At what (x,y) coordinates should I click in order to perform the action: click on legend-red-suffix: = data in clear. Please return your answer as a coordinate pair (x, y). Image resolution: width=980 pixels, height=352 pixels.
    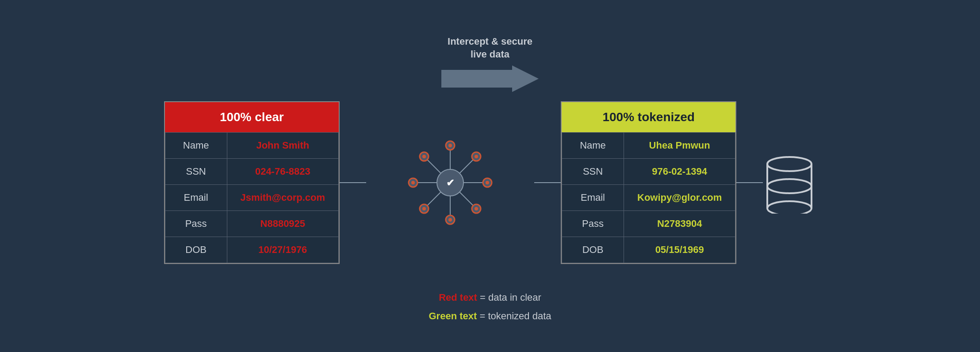
    Looking at the image, I should click on (509, 297).